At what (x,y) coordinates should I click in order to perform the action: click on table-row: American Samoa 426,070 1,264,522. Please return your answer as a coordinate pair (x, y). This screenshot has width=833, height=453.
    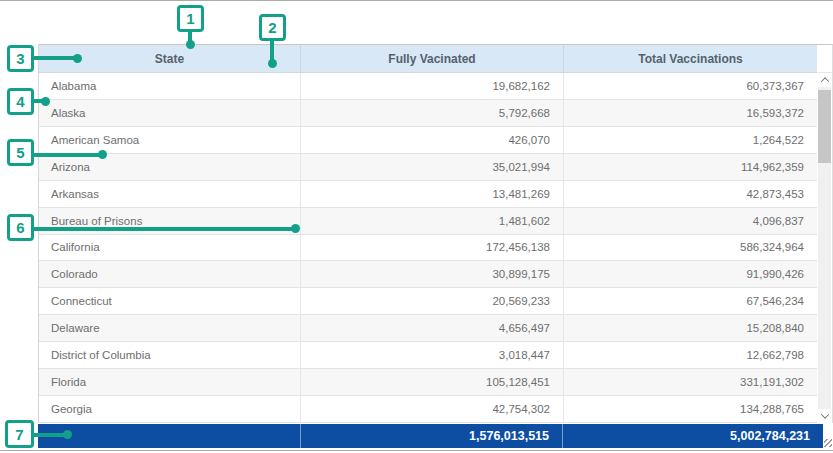
    Looking at the image, I should click on (428, 140).